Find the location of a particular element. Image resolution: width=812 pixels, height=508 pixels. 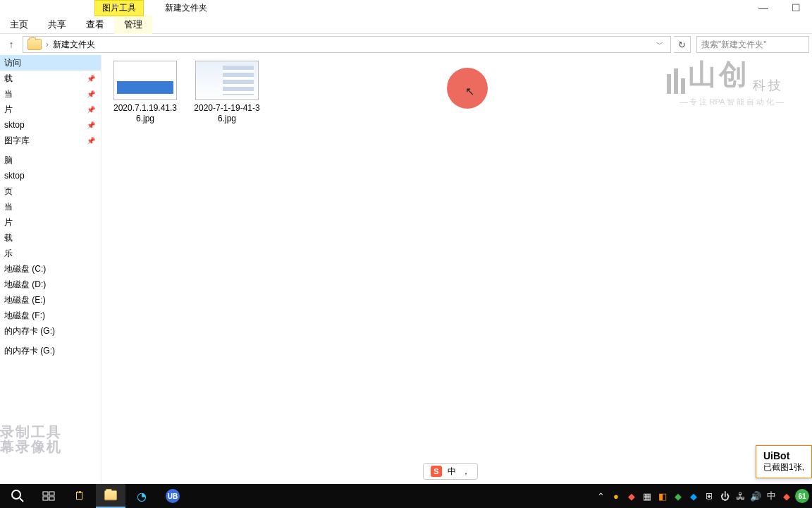

taskbar-app: 🗒 is located at coordinates (80, 496).